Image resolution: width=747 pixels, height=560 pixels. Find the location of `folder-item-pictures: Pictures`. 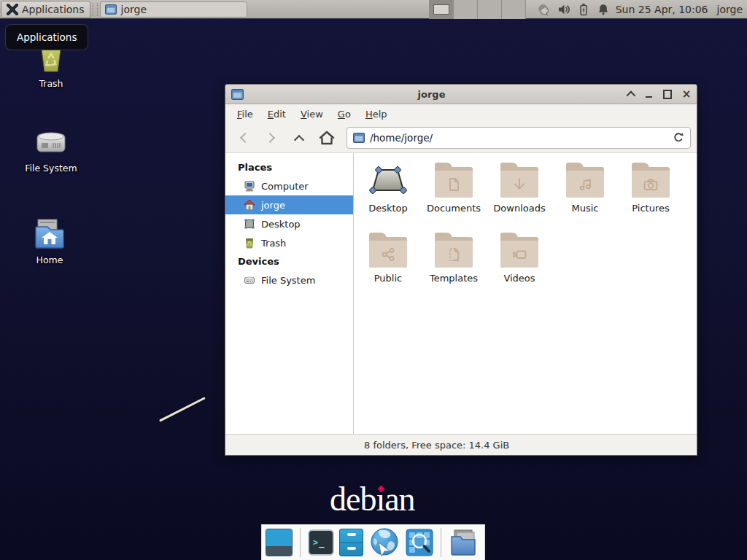

folder-item-pictures: Pictures is located at coordinates (651, 198).